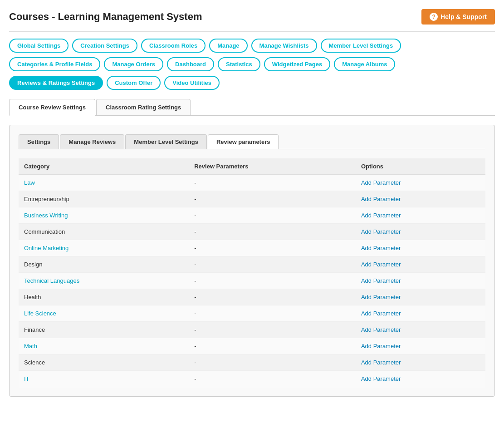 This screenshot has width=504, height=433. Describe the element at coordinates (252, 232) in the screenshot. I see `table-row: Communication-Add Parameter` at that location.